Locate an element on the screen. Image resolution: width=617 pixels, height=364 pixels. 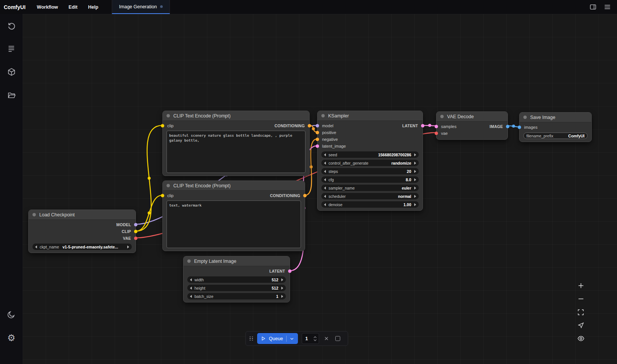
widget-denoise: denoise 1.00 is located at coordinates (370, 205).